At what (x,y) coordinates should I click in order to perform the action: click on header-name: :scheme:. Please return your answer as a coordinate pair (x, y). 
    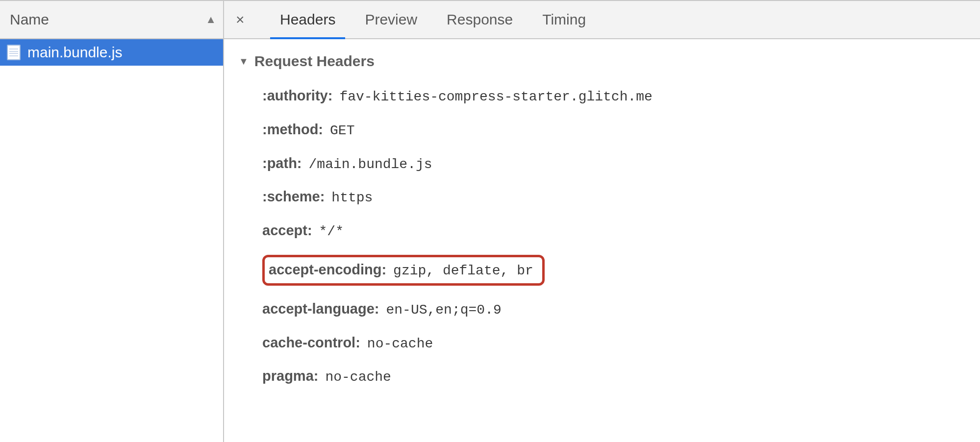
    Looking at the image, I should click on (293, 197).